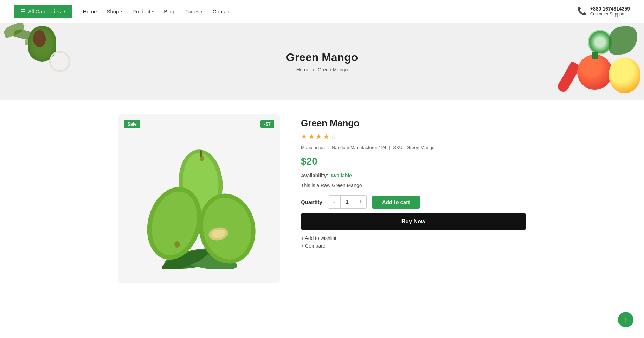 Image resolution: width=644 pixels, height=338 pixels. What do you see at coordinates (193, 11) in the screenshot?
I see `nav-pages: Pages ▾` at bounding box center [193, 11].